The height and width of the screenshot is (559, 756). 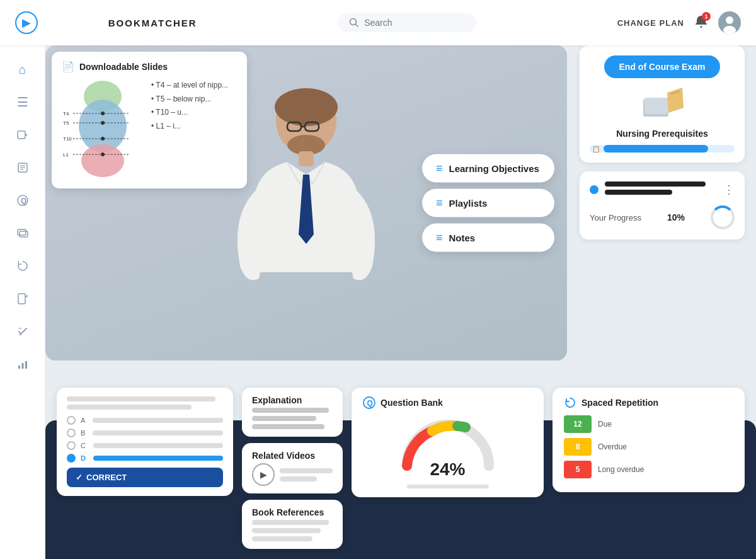 What do you see at coordinates (596, 149) in the screenshot?
I see `progress-bar-doc-icon: 📋` at bounding box center [596, 149].